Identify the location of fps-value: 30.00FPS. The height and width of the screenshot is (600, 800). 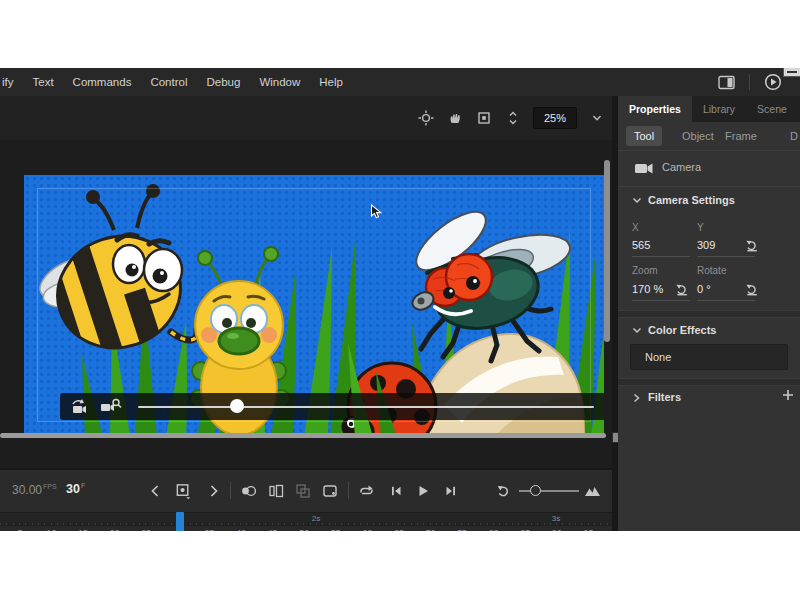
(34, 490).